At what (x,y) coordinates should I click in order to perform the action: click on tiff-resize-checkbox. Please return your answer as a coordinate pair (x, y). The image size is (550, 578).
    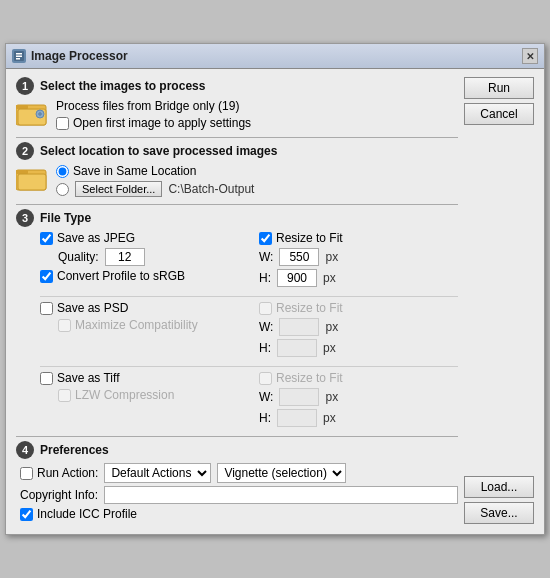
    Looking at the image, I should click on (266, 378).